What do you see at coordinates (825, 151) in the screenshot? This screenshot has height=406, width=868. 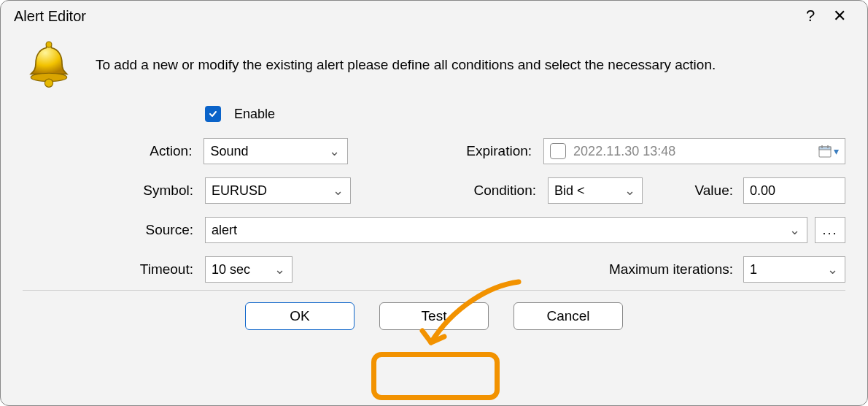 I see `calendar-icon` at bounding box center [825, 151].